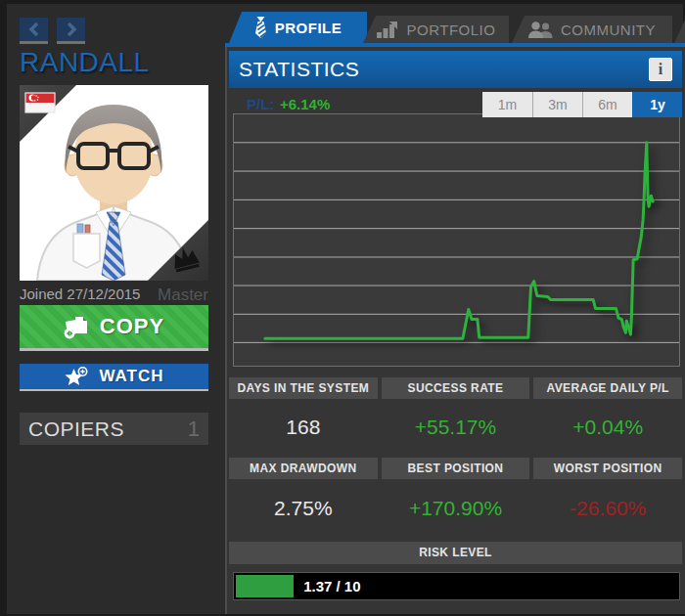  What do you see at coordinates (582, 105) in the screenshot?
I see `time-range-selector: 1m 3m 6m 1y` at bounding box center [582, 105].